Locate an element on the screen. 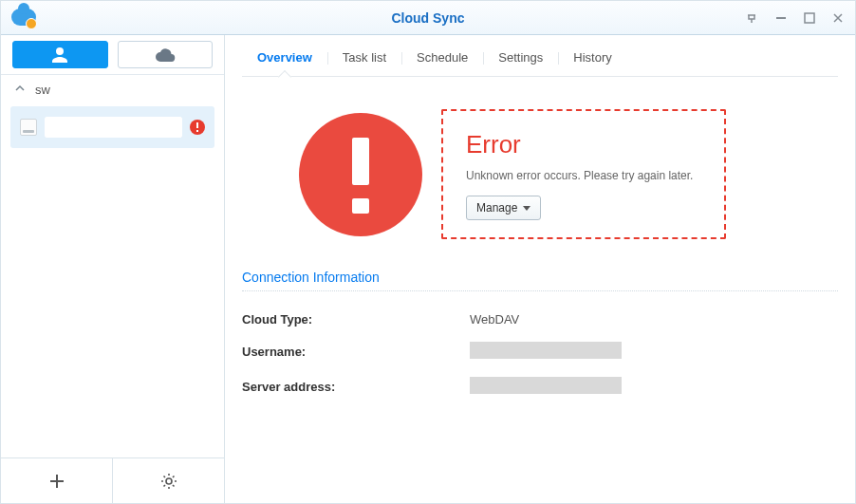 This screenshot has height=504, width=856. error-message: Unknown error occurs. Please try again l… is located at coordinates (584, 176).